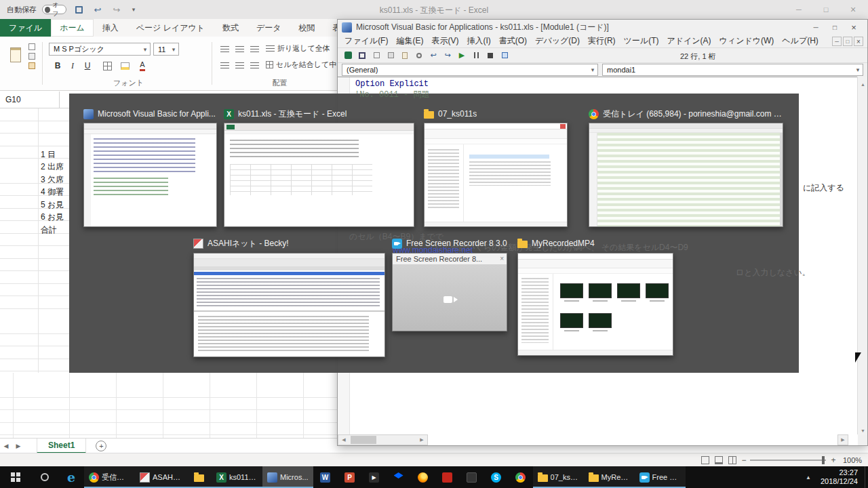 This screenshot has width=868, height=488. I want to click on view-excel-button, so click(348, 56).